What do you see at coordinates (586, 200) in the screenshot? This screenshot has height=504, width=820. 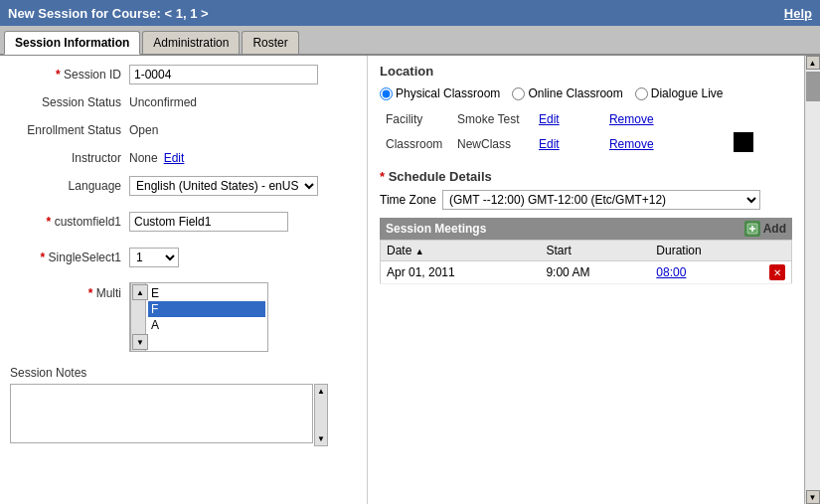 I see `timezone-row: Time Zone (GMT --12:00) GMT-12:00 (Etc/G…` at bounding box center [586, 200].